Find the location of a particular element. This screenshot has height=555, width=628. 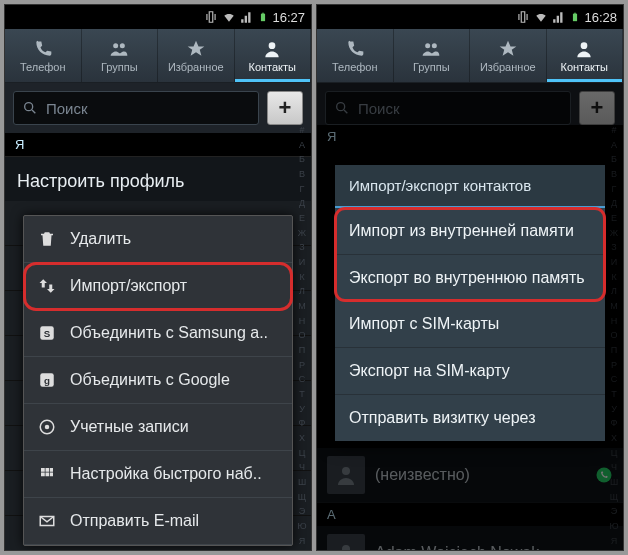

add-contact-button: + is located at coordinates (285, 108).